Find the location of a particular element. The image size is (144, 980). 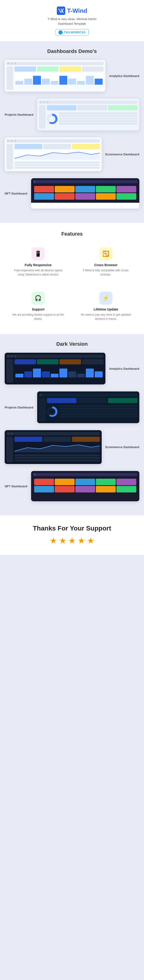

responsive-title: Fully Responsive is located at coordinates (38, 265).